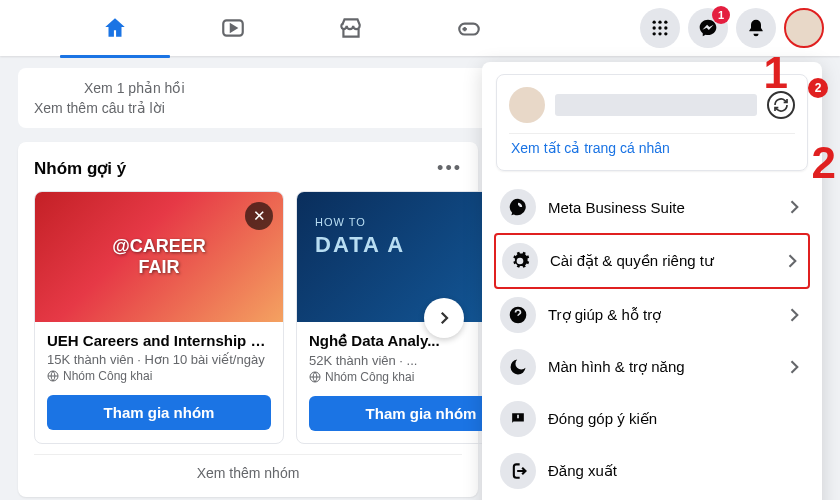 The height and width of the screenshot is (500, 840). Describe the element at coordinates (656, 105) in the screenshot. I see `profile-name-redacted` at that location.